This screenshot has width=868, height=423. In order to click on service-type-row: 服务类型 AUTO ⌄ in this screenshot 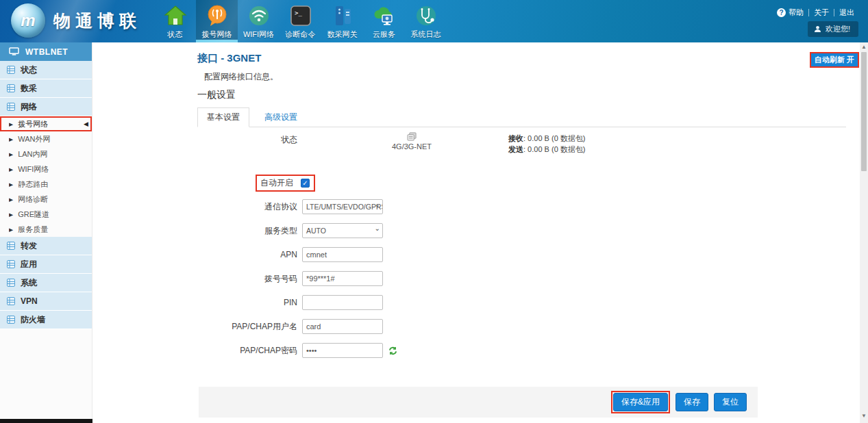, I will do `click(340, 231)`.